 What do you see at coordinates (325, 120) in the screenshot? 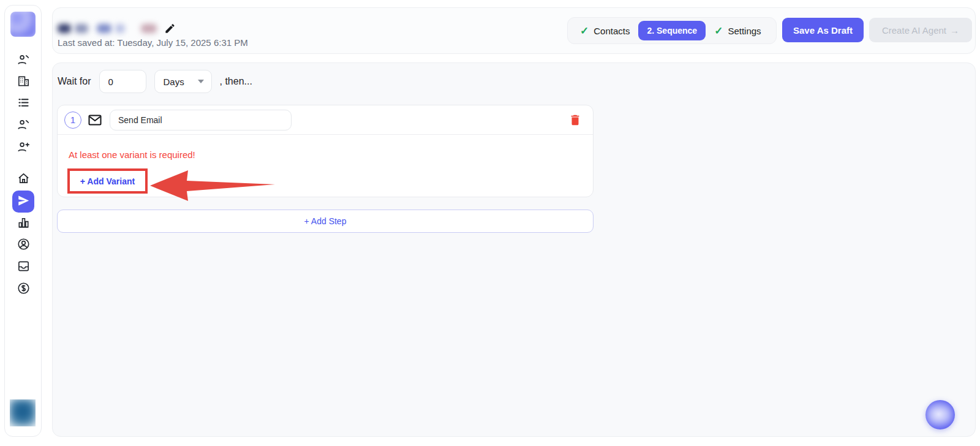
I see `step-header-row: 1` at bounding box center [325, 120].